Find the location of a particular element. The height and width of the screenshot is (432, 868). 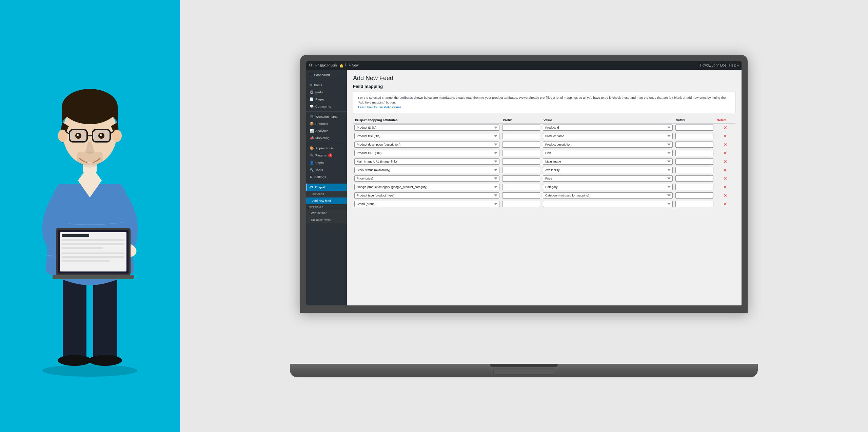

select-attribute-4: Main image URL (image_link) is located at coordinates (427, 162).